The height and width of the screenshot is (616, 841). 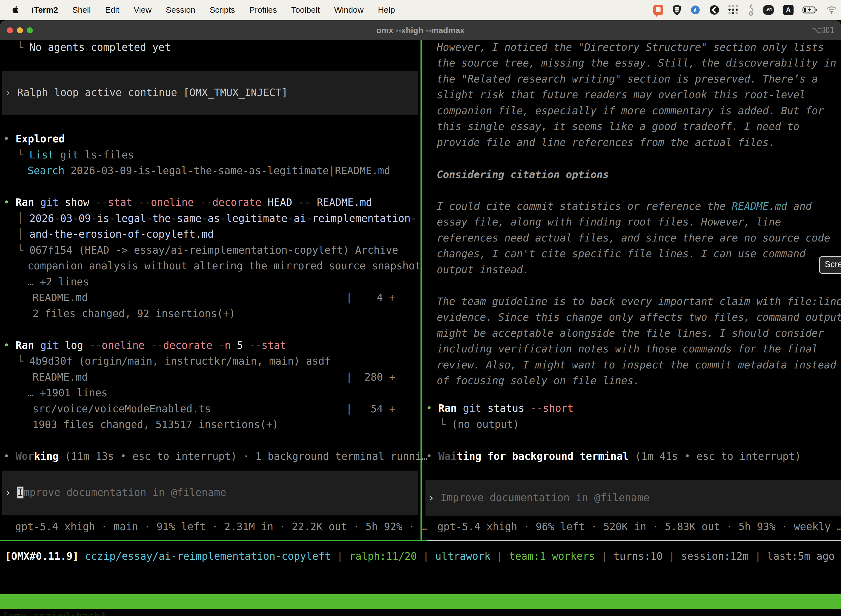 What do you see at coordinates (283, 202) in the screenshot?
I see `head-token: HEAD` at bounding box center [283, 202].